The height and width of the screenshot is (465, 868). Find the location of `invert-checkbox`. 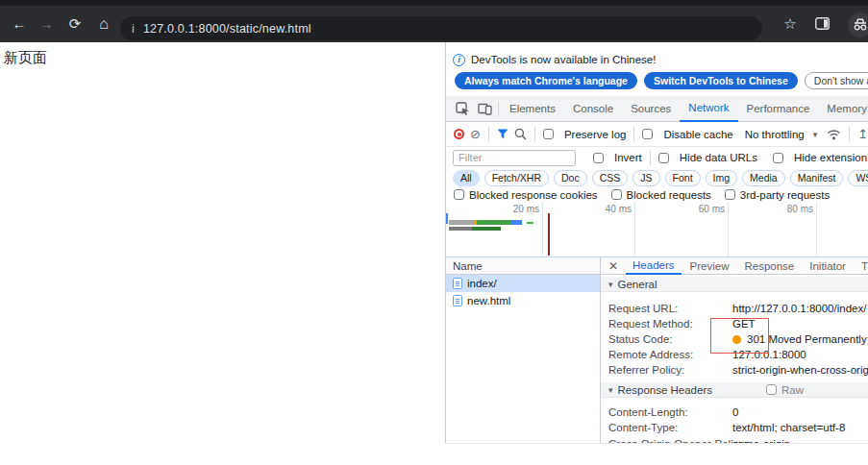

invert-checkbox is located at coordinates (598, 158).